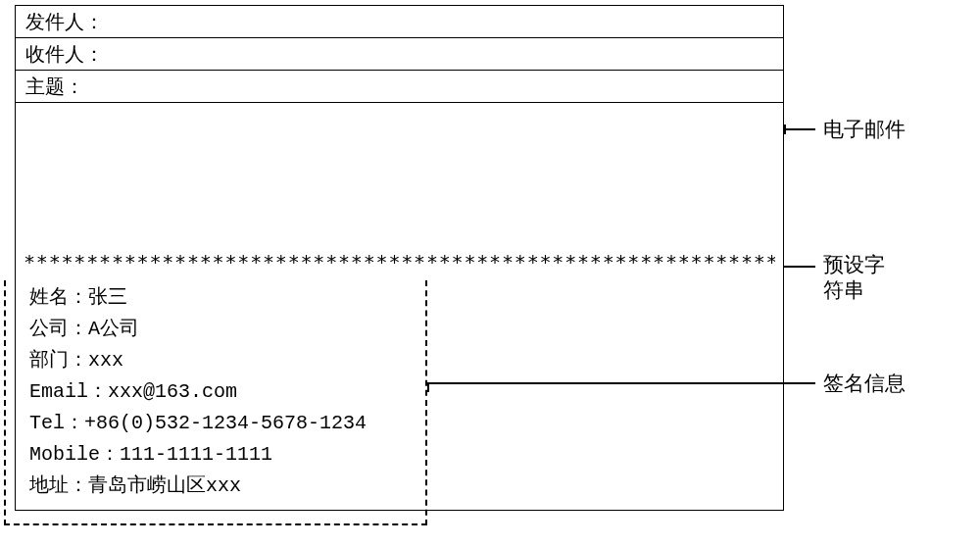 The image size is (980, 547). Describe the element at coordinates (621, 383) in the screenshot. I see `annot-signature-connector` at that location.